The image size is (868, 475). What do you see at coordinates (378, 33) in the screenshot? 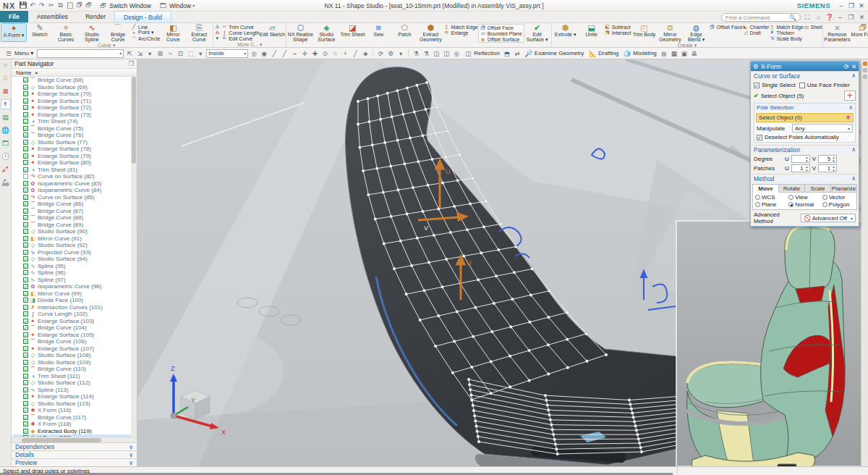
I see `sew-button: ≋Sew` at bounding box center [378, 33].